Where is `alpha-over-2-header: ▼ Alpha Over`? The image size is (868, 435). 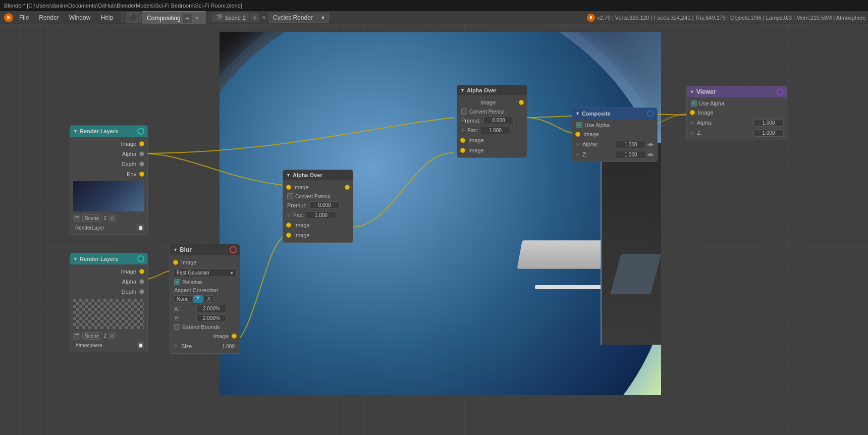
alpha-over-2-header: ▼ Alpha Over is located at coordinates (318, 175).